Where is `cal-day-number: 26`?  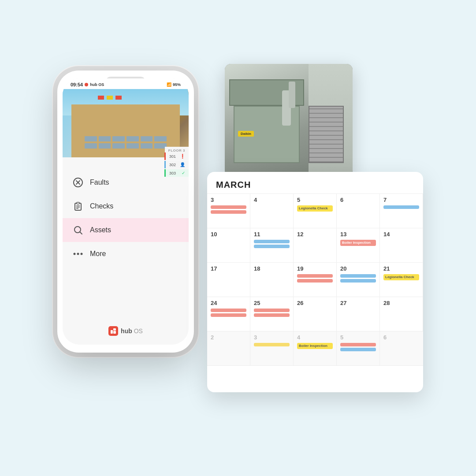
cal-day-number: 26 is located at coordinates (315, 303).